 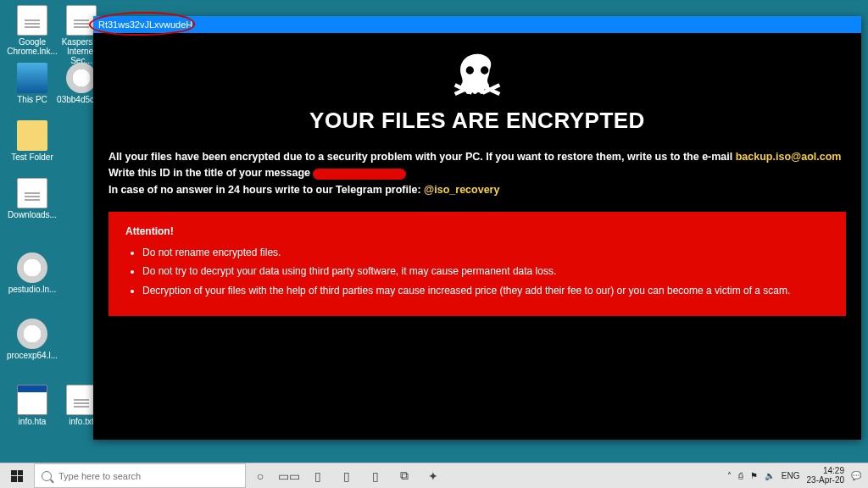 What do you see at coordinates (486, 252) in the screenshot?
I see `attention-item: Do not rename encrypted files.` at bounding box center [486, 252].